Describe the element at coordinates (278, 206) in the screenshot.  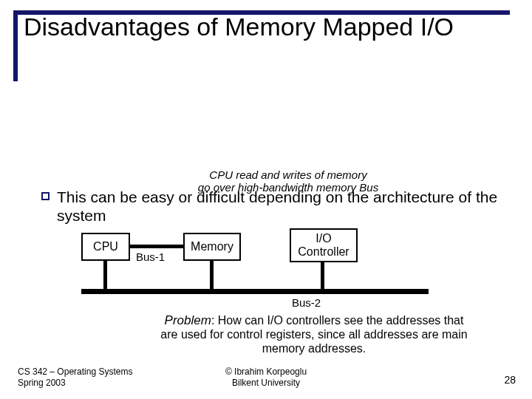
I see `bullet-text: This can be easy or difficult depending …` at that location.